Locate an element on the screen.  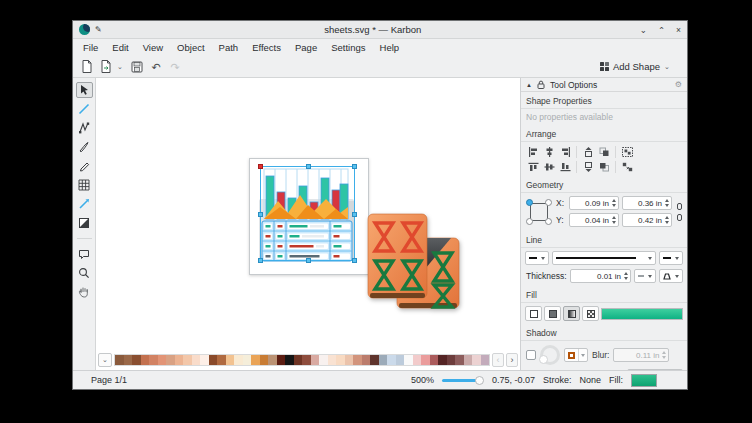
anchor-bottom-right is located at coordinates (548, 222).